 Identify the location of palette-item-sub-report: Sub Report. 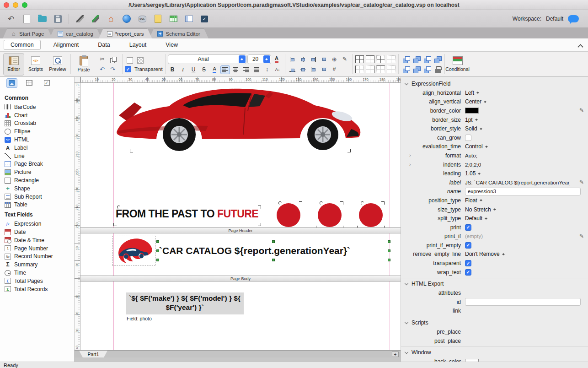
(39, 197).